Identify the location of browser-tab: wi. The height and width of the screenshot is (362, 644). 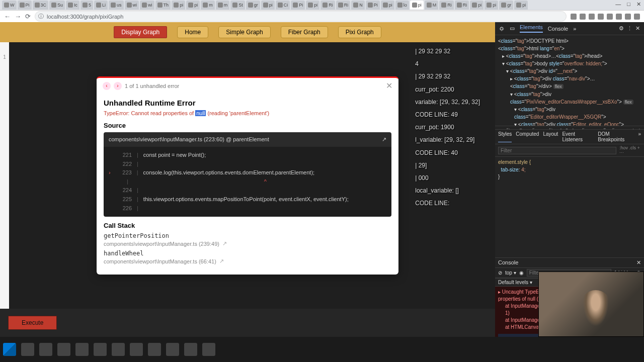
(147, 5).